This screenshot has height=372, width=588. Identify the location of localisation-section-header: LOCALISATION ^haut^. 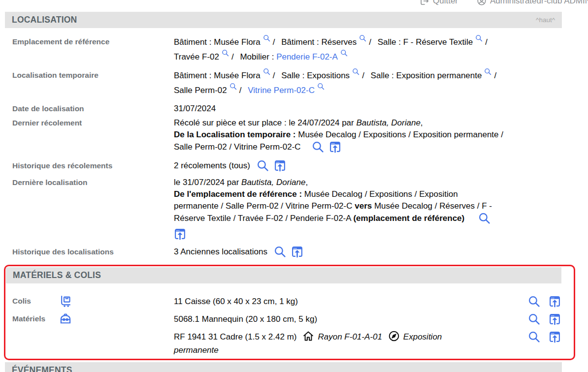
(284, 20).